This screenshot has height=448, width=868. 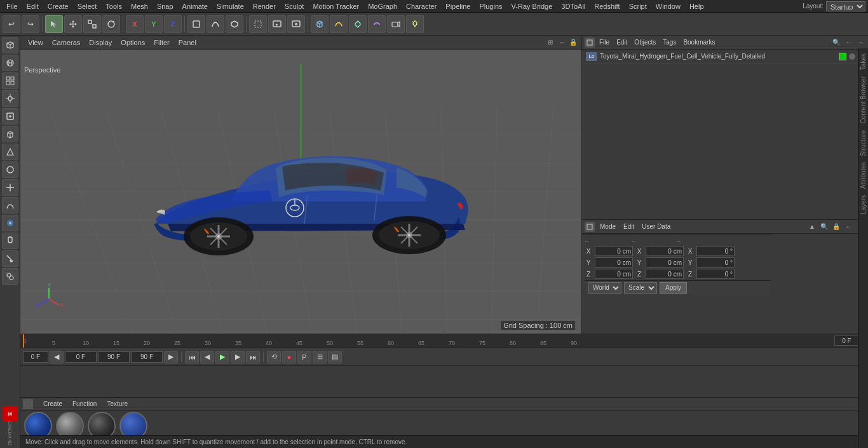 I want to click on vp-menu-view: View, so click(x=36, y=43).